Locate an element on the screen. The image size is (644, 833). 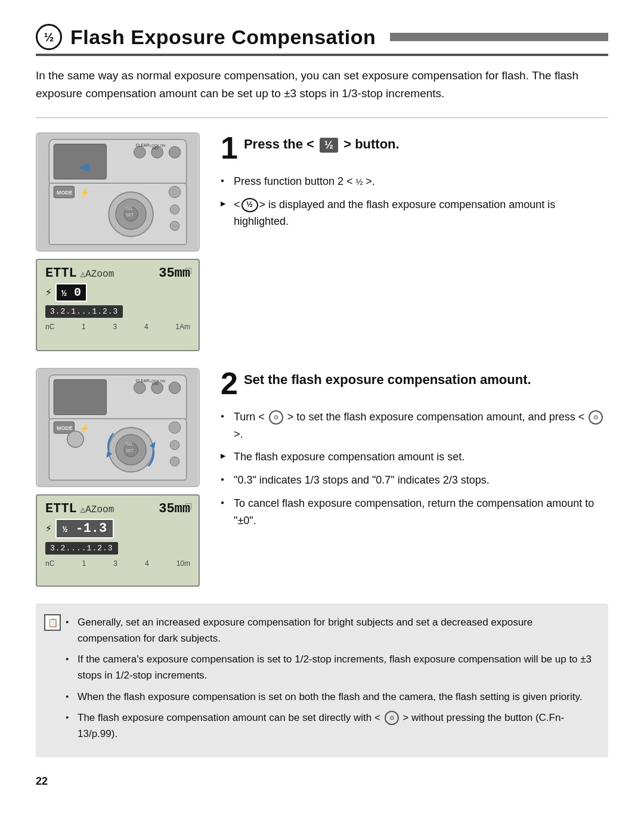
step-2-header: 2 Set the flash exposure compensation am… is located at coordinates (414, 383).